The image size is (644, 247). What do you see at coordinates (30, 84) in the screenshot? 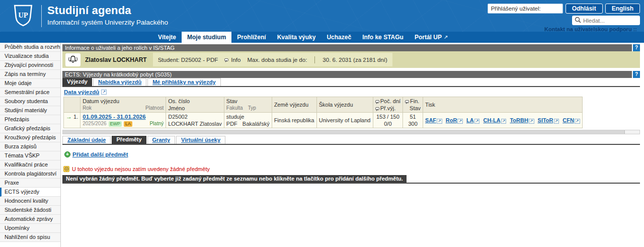
I see `sidebar-item-moje-udaje: Moje údaje` at bounding box center [30, 84].